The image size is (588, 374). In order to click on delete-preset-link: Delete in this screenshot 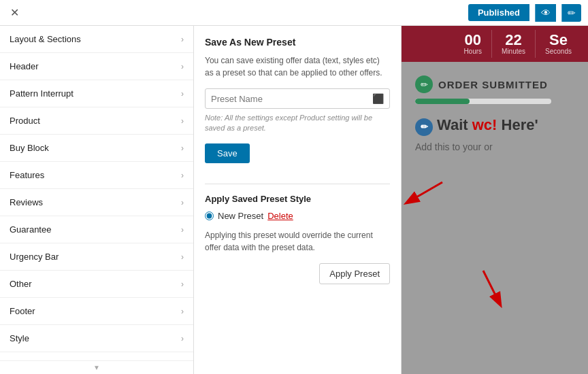, I will do `click(280, 216)`.